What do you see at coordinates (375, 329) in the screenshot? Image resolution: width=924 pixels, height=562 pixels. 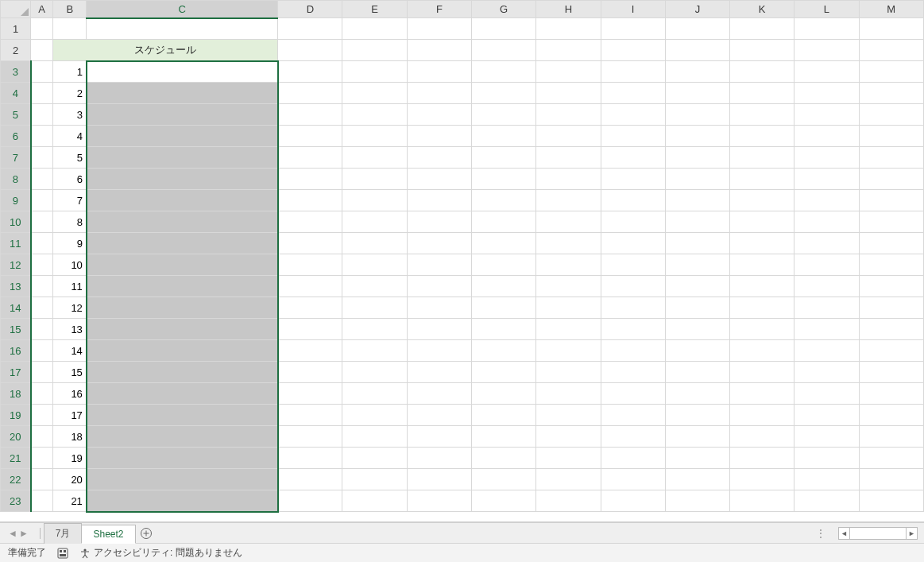 I see `cell-E15` at bounding box center [375, 329].